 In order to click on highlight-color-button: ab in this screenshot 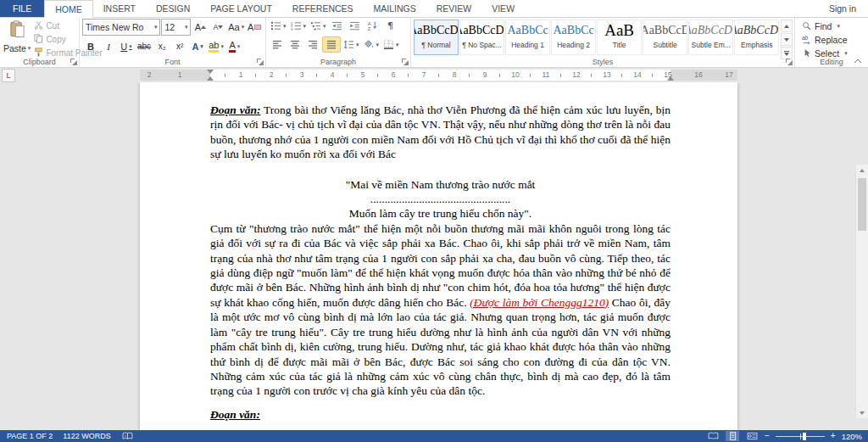, I will do `click(216, 46)`.